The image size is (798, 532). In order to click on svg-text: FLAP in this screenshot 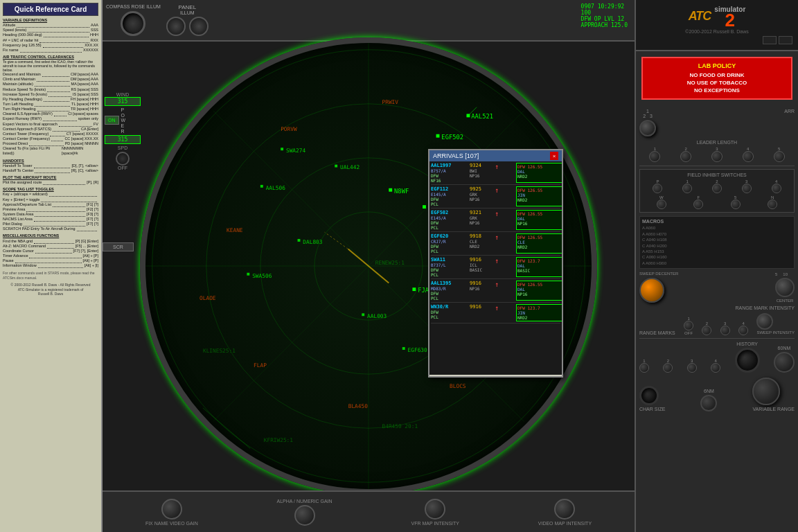, I will do `click(260, 366)`.